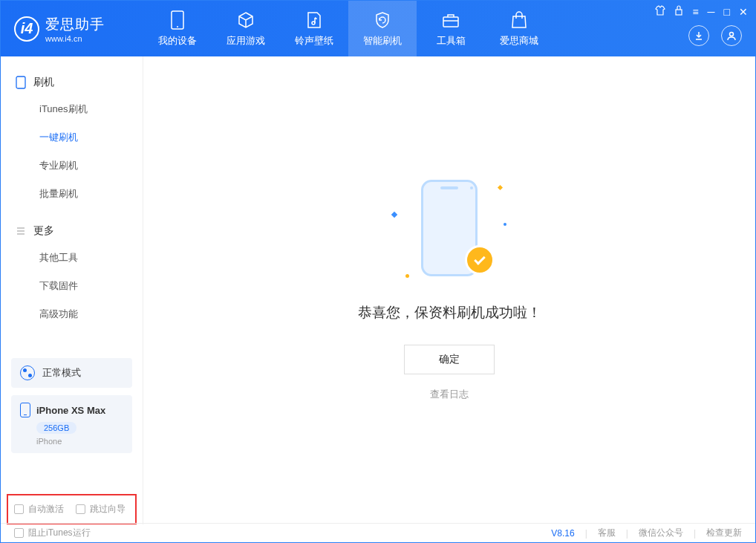 Image resolution: width=756 pixels, height=543 pixels. I want to click on statusbar: 阻止iTunes运行 V8.16 | 客服 | 微信公众号 | 检查更新, so click(378, 533).